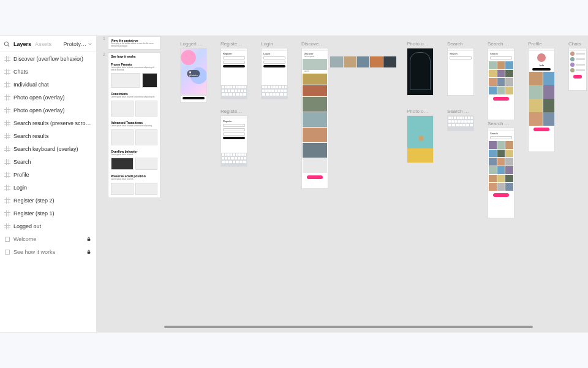 The width and height of the screenshot is (588, 368). Describe the element at coordinates (315, 115) in the screenshot. I see `frame-discover: Discove… Discover Lorem ipsum Lorem` at that location.